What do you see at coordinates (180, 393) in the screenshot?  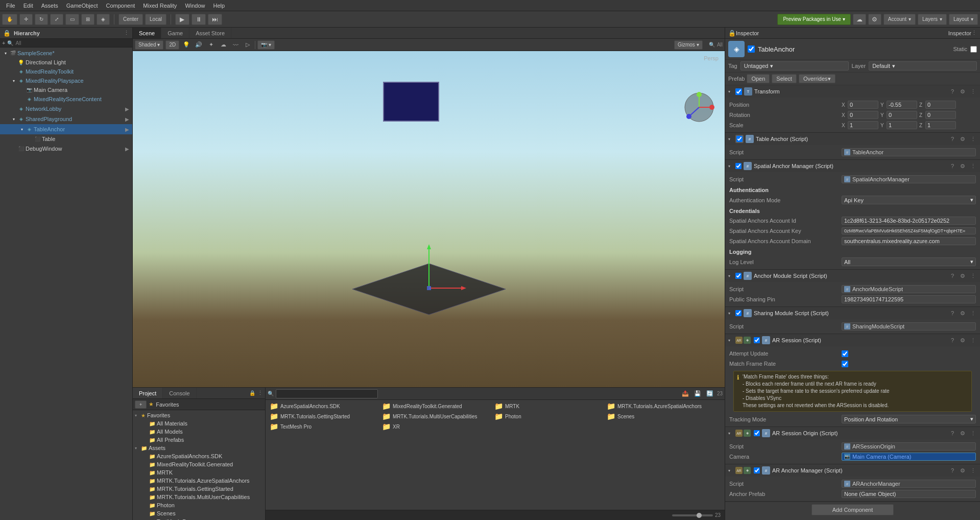 I see `console-tab: Console` at bounding box center [180, 393].